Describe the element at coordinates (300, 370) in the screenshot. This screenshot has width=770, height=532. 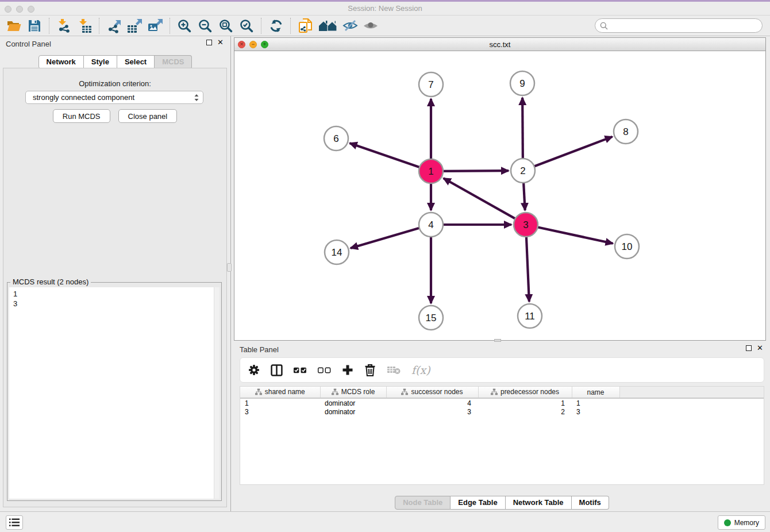
I see `select-all-button` at that location.